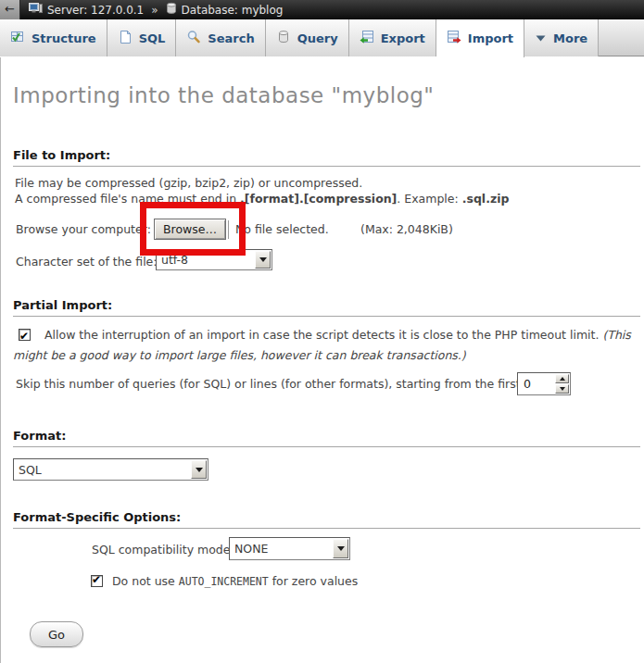  What do you see at coordinates (536, 383) in the screenshot?
I see `skip-queries-value: 0` at bounding box center [536, 383].